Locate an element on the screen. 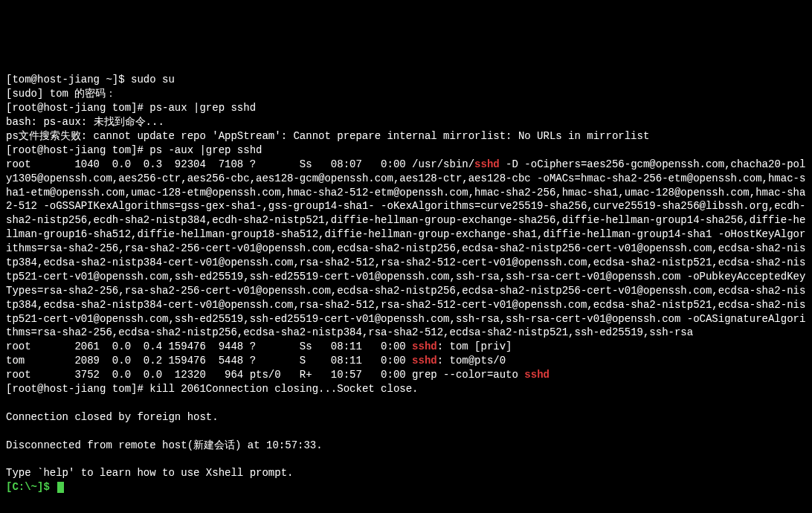  terminal-line: [sudo] tom 的密码： is located at coordinates (61, 94).